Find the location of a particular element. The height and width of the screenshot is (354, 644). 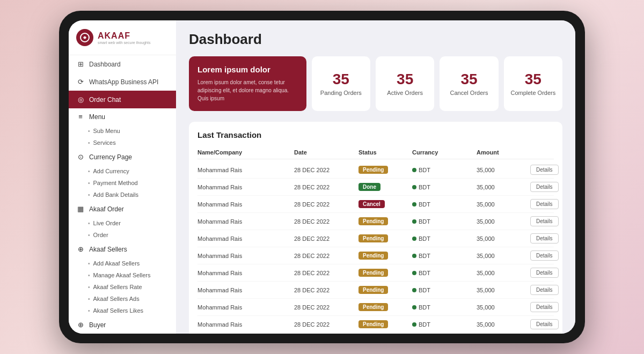

sidebar-section-currency: ⊙ Currency Page is located at coordinates (122, 157).